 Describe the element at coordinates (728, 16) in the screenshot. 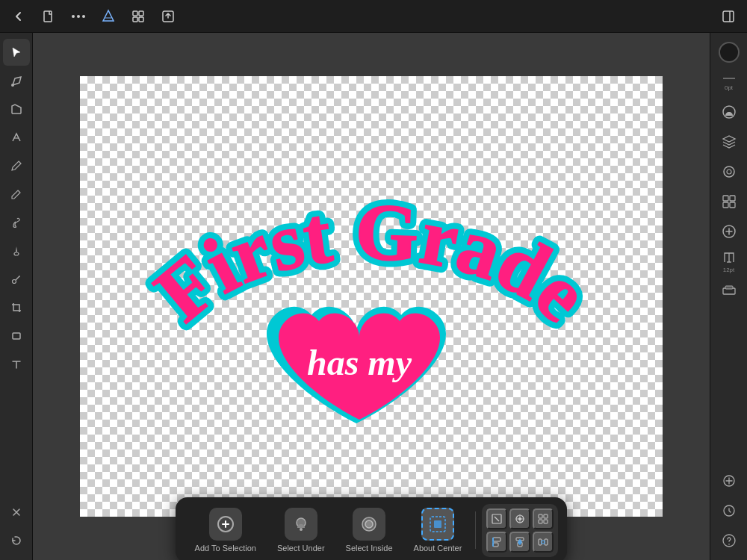

I see `top-toolbar-right` at that location.